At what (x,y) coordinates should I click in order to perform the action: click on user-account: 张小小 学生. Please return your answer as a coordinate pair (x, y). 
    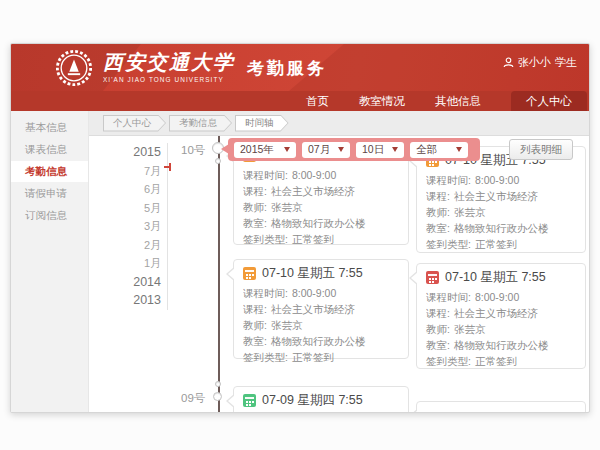
    Looking at the image, I should click on (540, 62).